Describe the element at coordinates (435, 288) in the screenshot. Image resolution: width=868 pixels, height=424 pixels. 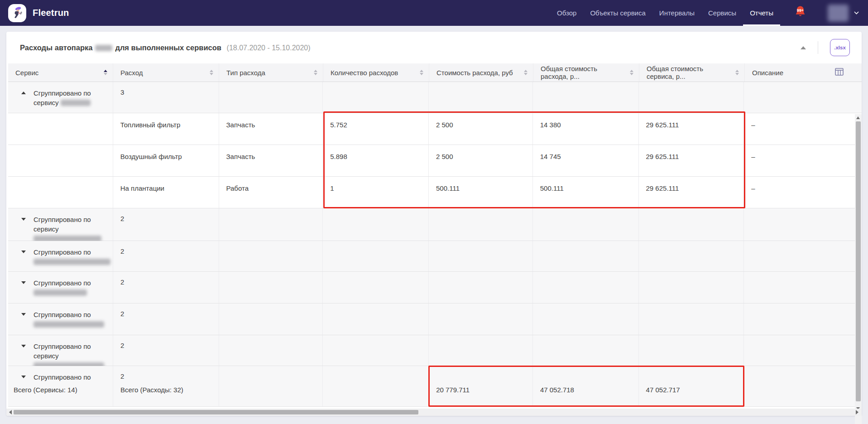
I see `table-row-7: Сгруппировано по 2` at that location.